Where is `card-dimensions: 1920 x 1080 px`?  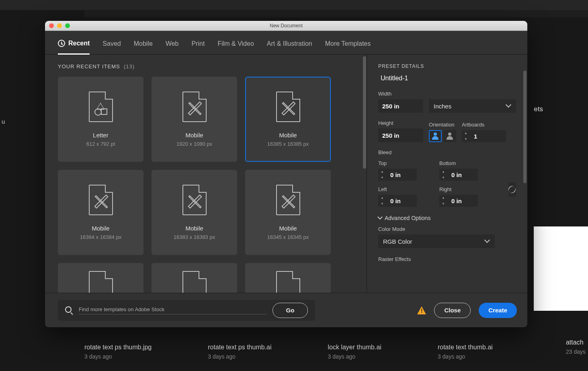 card-dimensions: 1920 x 1080 px is located at coordinates (195, 144).